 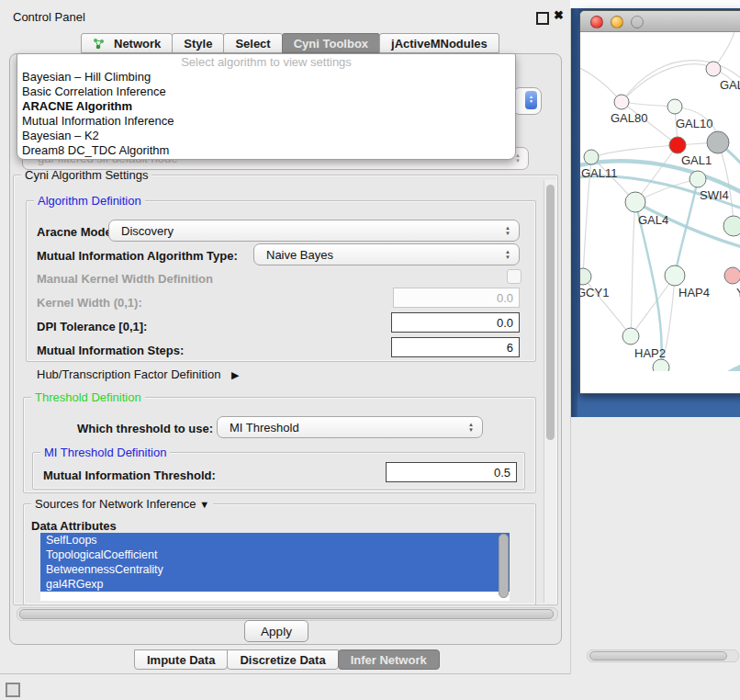 What do you see at coordinates (275, 555) in the screenshot?
I see `attribute-item-topologicalcoefficient: TopologicalCoefficient` at bounding box center [275, 555].